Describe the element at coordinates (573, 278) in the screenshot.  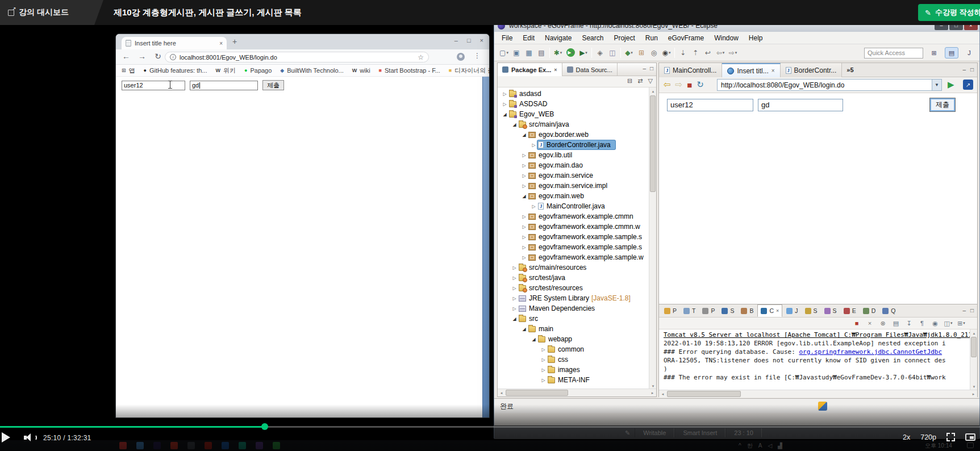
I see `tree-item: src/test/java` at that location.